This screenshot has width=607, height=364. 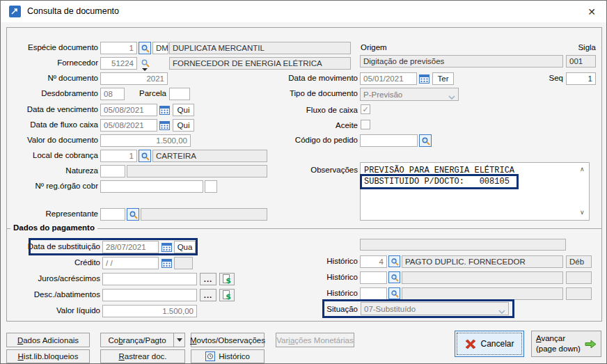 What do you see at coordinates (185, 247) in the screenshot?
I see `data-substituicao-dow-box: Qua` at bounding box center [185, 247].